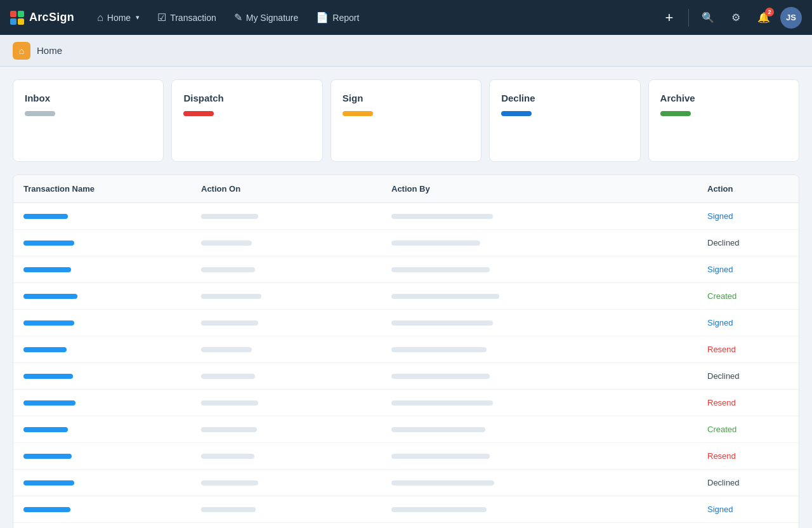 Image resolution: width=812 pixels, height=528 pixels. What do you see at coordinates (769, 12) in the screenshot?
I see `notification-badge: 2` at bounding box center [769, 12].